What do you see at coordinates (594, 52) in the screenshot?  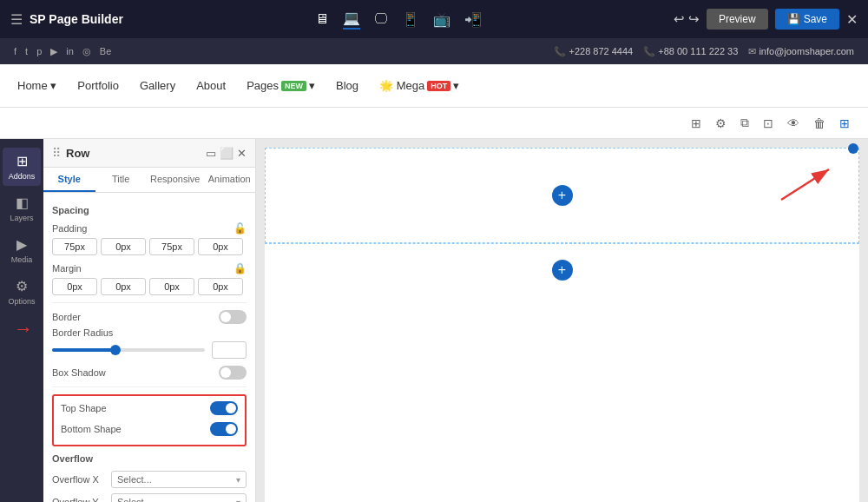 I see `phone1: 📞 +228 872 4444` at bounding box center [594, 52].